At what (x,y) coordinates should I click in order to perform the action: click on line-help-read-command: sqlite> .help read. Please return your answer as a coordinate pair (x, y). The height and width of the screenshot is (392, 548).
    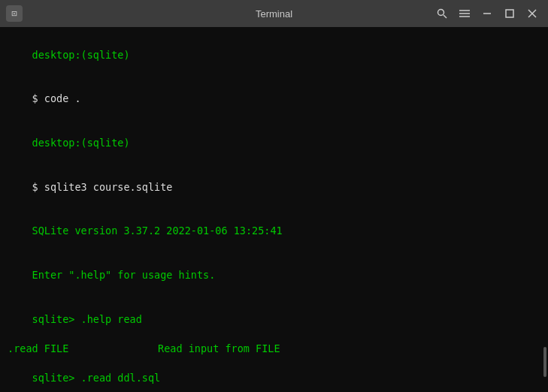
    Looking at the image, I should click on (274, 320).